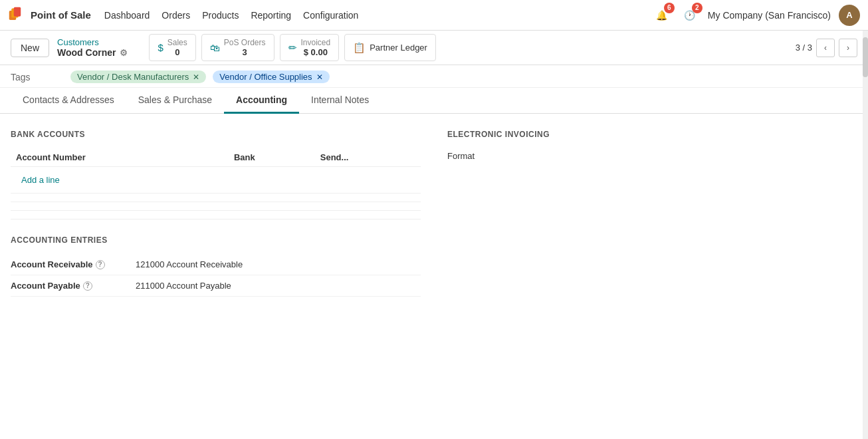  Describe the element at coordinates (215, 171) in the screenshot. I see `bank-accounts-table: Account Number Bank Send... Add a line` at that location.